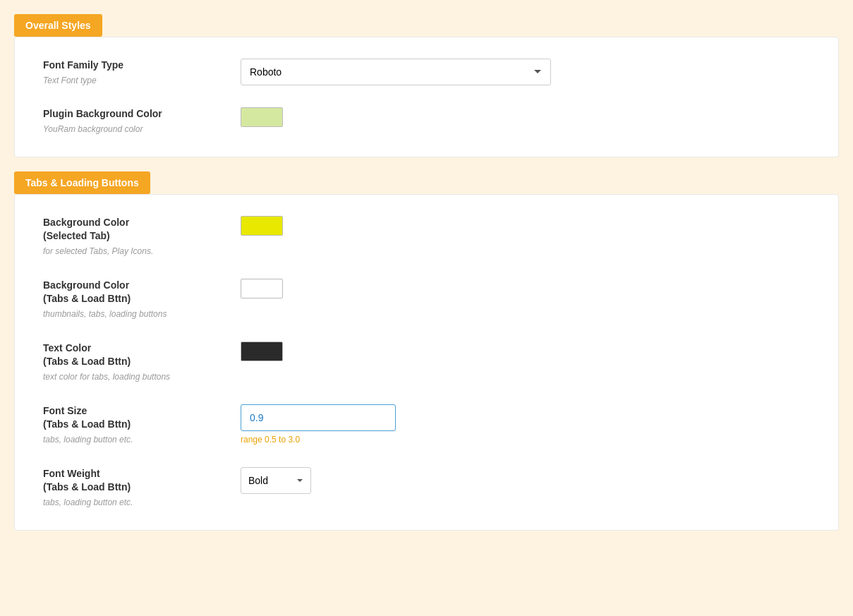 Image resolution: width=853 pixels, height=616 pixels. I want to click on font-size-range-hint: range 0.5 to 3.0, so click(525, 440).